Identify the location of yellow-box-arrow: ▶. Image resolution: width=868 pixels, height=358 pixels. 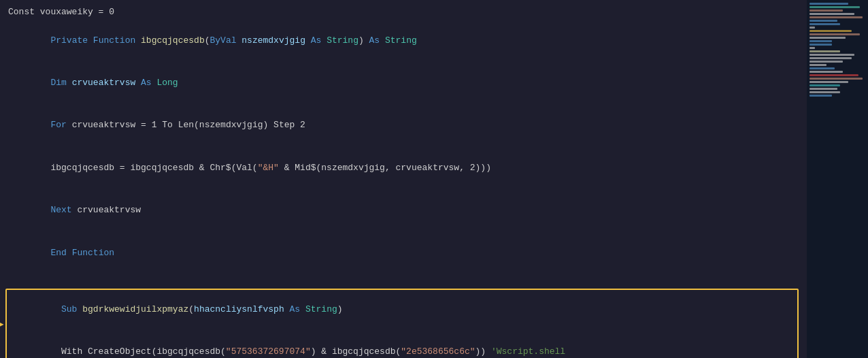
(2, 324).